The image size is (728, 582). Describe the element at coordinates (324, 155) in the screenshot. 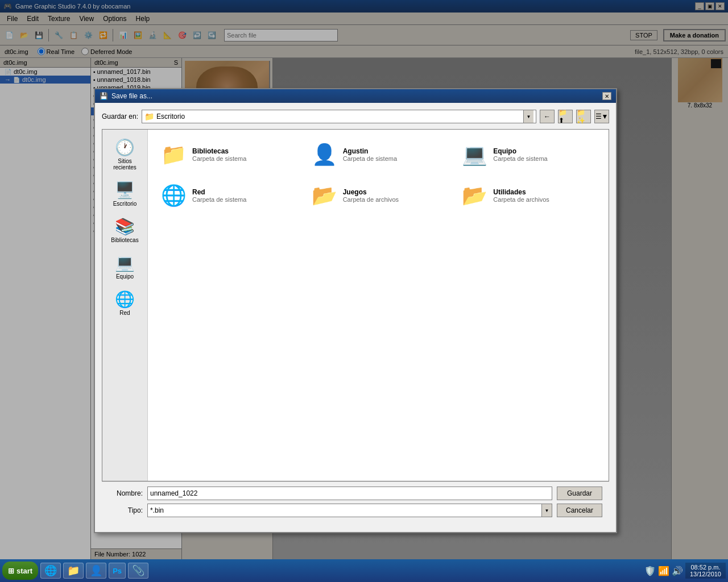

I see `agustin-icon: 👤` at that location.